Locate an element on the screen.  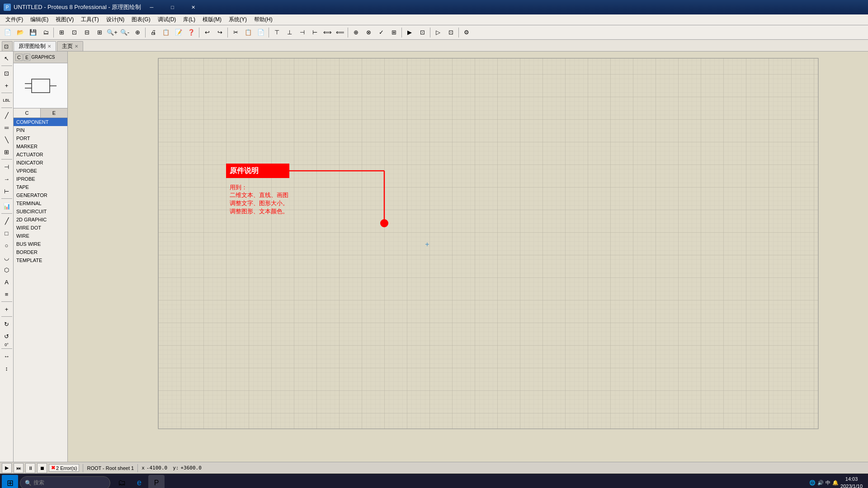
circle-tool: ○ is located at coordinates (7, 245).